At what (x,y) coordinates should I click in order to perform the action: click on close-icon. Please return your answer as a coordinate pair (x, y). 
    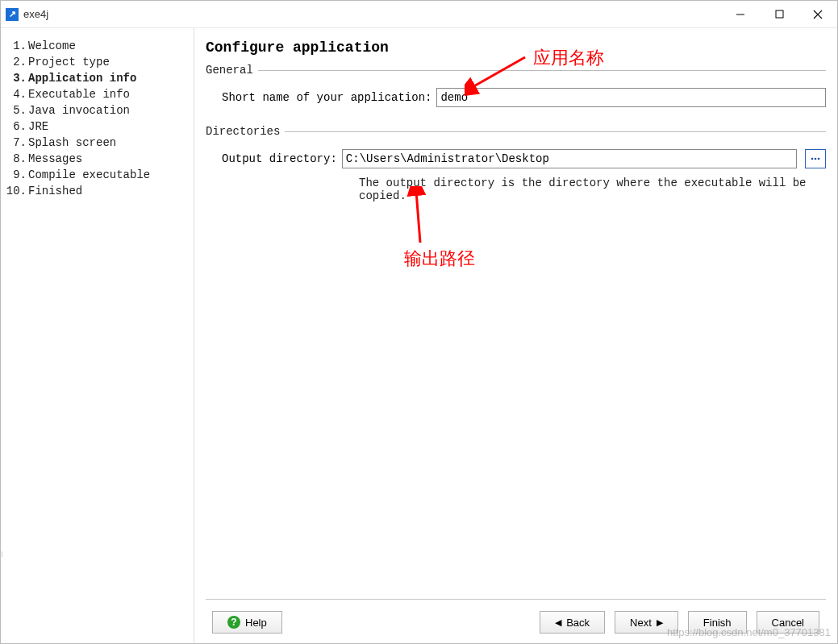
    Looking at the image, I should click on (818, 15).